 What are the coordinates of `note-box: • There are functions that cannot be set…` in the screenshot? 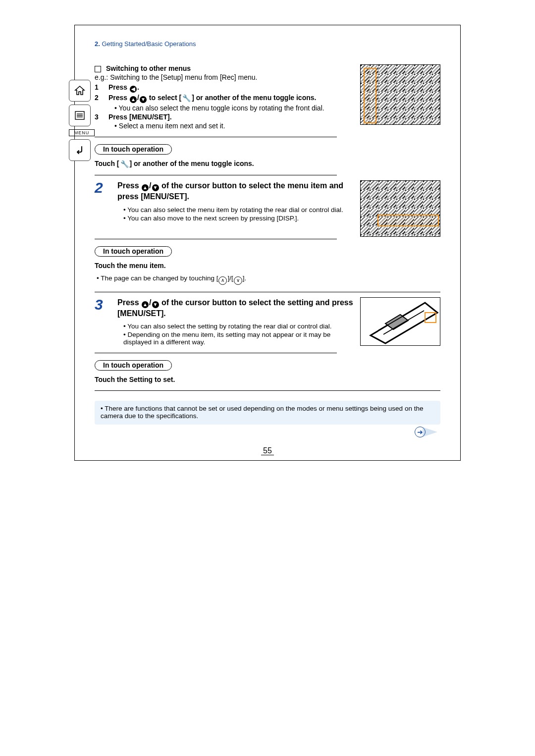 It's located at (268, 413).